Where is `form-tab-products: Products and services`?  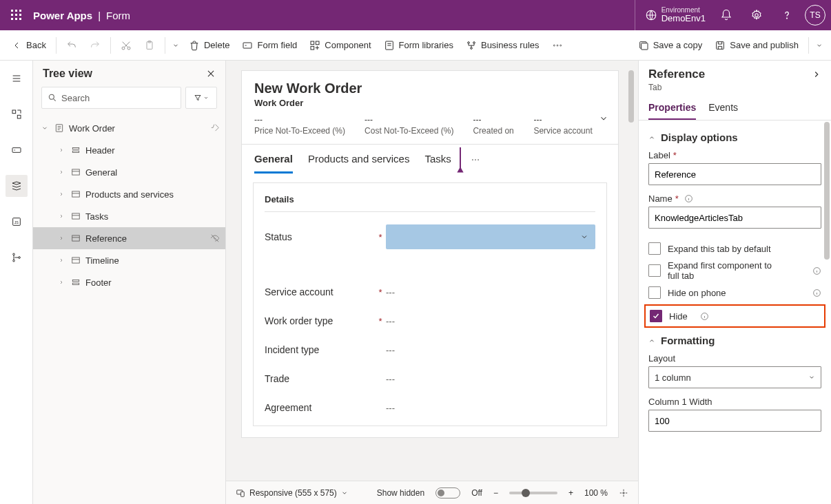
form-tab-products: Products and services is located at coordinates (359, 160).